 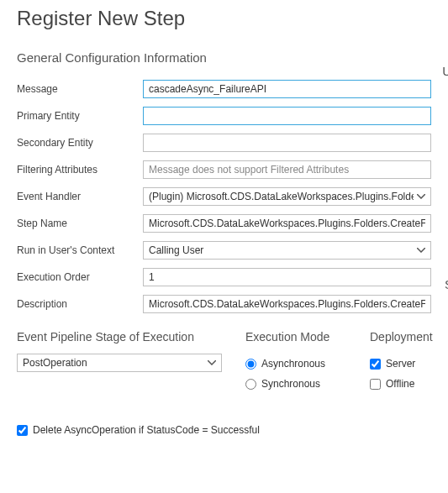 What do you see at coordinates (287, 277) in the screenshot?
I see `exec-order-input` at bounding box center [287, 277].